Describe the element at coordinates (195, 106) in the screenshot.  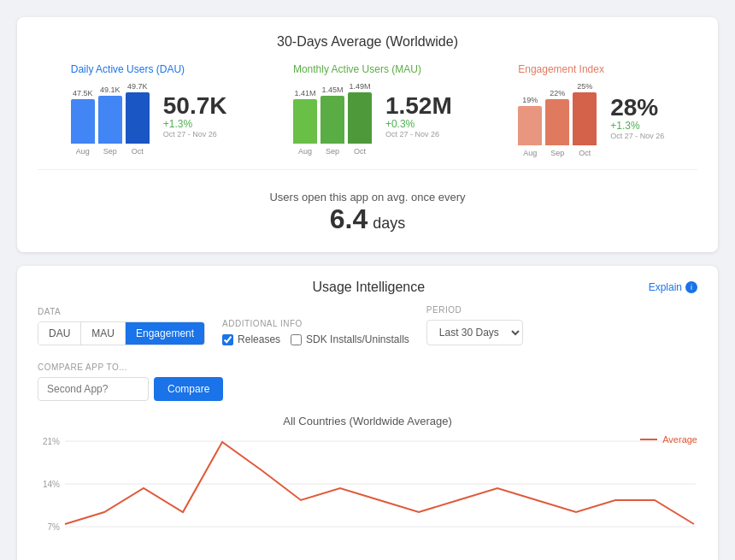
I see `dau-value: 50.7K` at that location.